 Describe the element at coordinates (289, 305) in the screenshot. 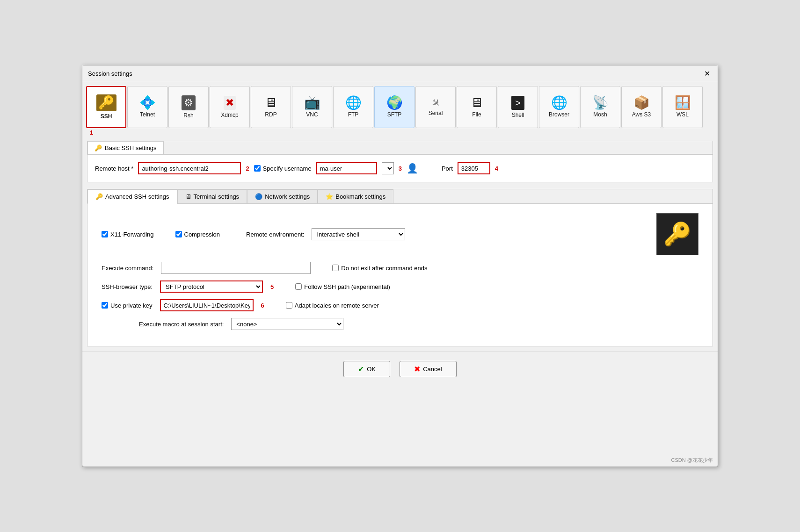

I see `adapt-locales-checkbox` at that location.